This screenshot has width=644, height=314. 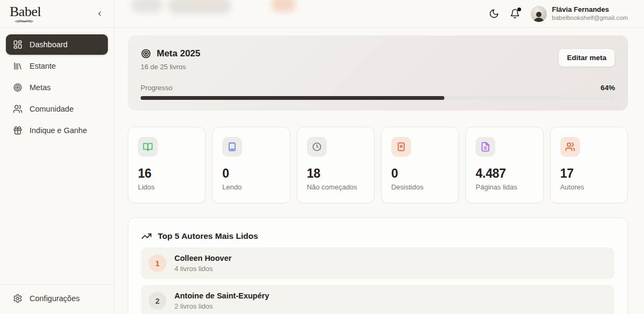 What do you see at coordinates (57, 300) in the screenshot?
I see `sidebar-footer: Configurações` at bounding box center [57, 300].